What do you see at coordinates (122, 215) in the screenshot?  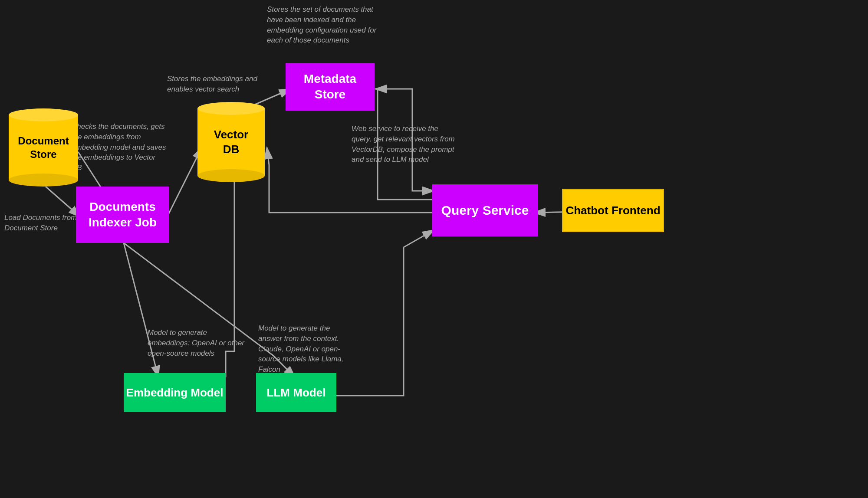 I see `documents-indexer-label: Documents Indexer Job` at bounding box center [122, 215].